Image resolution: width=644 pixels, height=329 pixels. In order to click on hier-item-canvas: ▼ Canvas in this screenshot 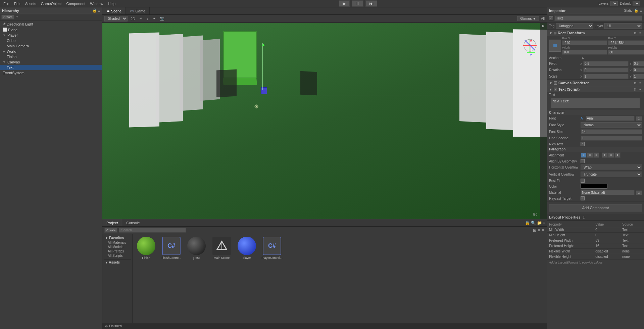, I will do `click(51, 62)`.